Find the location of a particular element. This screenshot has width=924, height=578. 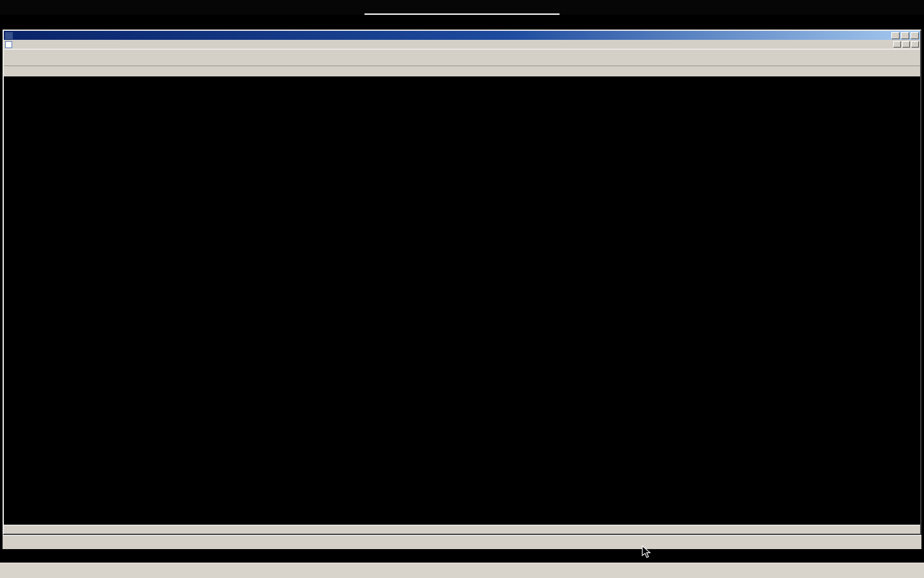

ltspice-toolbar is located at coordinates (462, 58).